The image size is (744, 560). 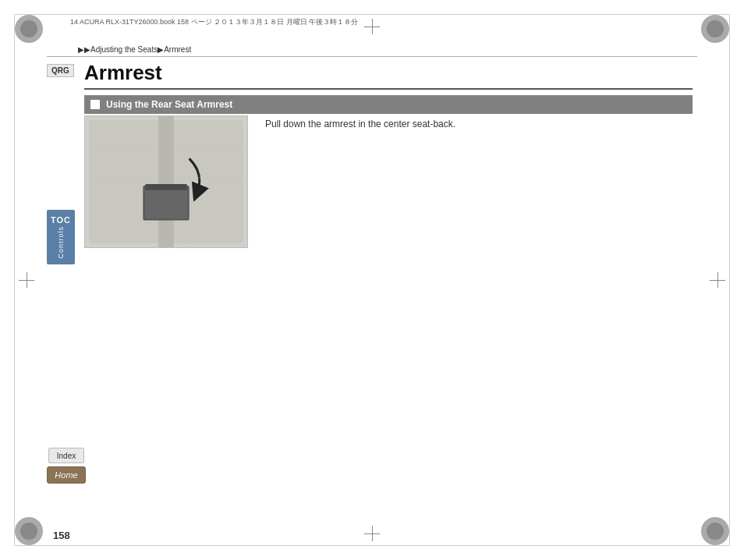 I want to click on corner-decoration-top-right, so click(x=715, y=29).